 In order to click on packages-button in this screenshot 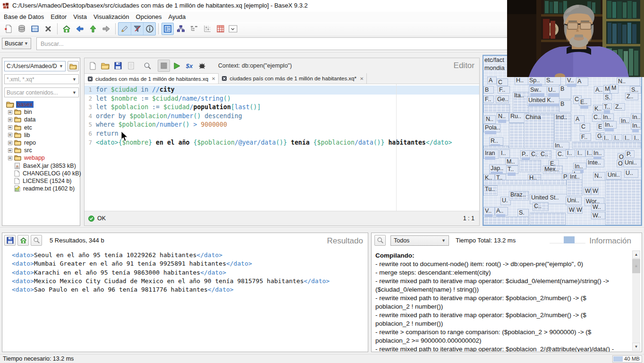, I will do `click(202, 66)`.